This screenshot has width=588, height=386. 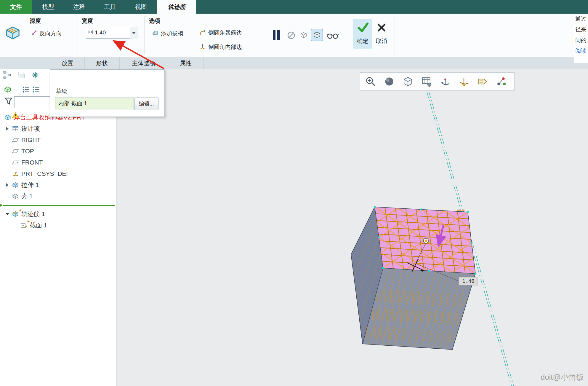 What do you see at coordinates (141, 7) in the screenshot?
I see `menu-view: 视图` at bounding box center [141, 7].